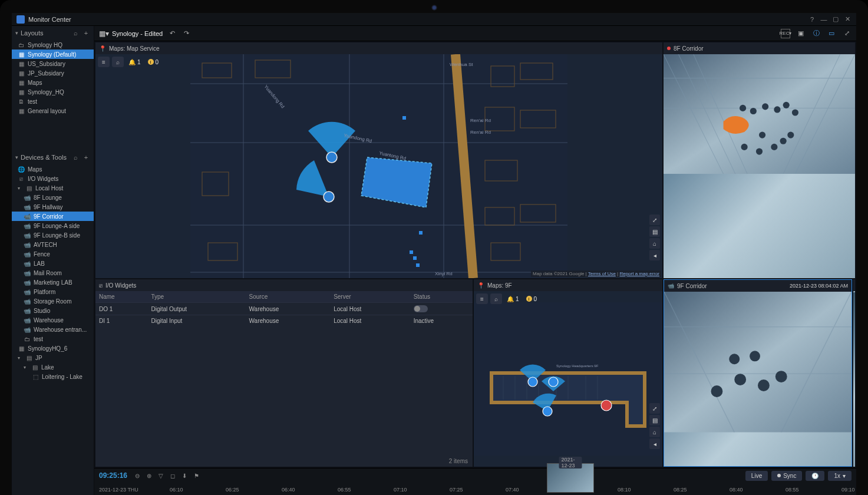 The width and height of the screenshot is (868, 495). What do you see at coordinates (53, 54) in the screenshot?
I see `tree-item-synology-default-: ▦Synology (Default)` at bounding box center [53, 54].